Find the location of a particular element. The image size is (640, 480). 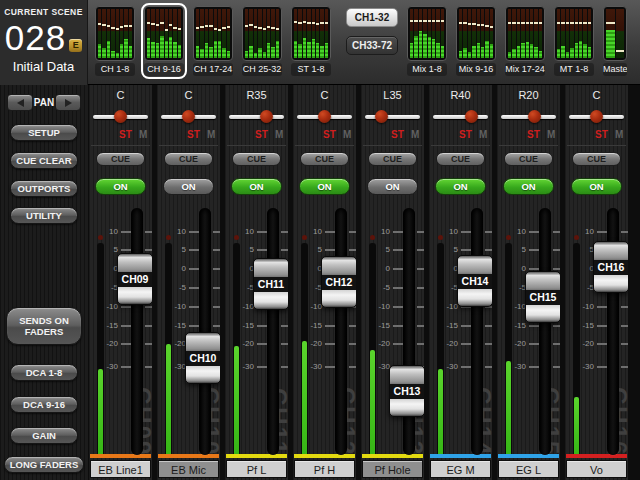

channel-name-label: EG M is located at coordinates (460, 469).